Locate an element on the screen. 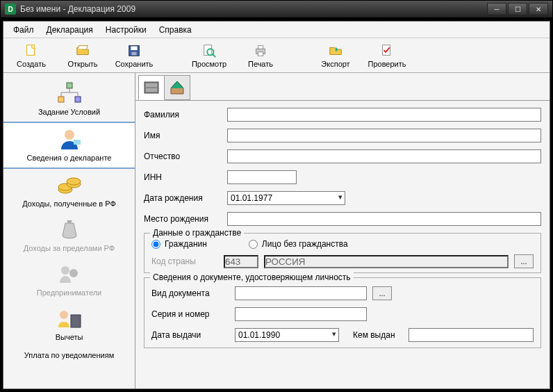 Image resolution: width=553 pixels, height=392 pixels. sidebar-item-notifications: Уплата по уведомлениям is located at coordinates (69, 356).